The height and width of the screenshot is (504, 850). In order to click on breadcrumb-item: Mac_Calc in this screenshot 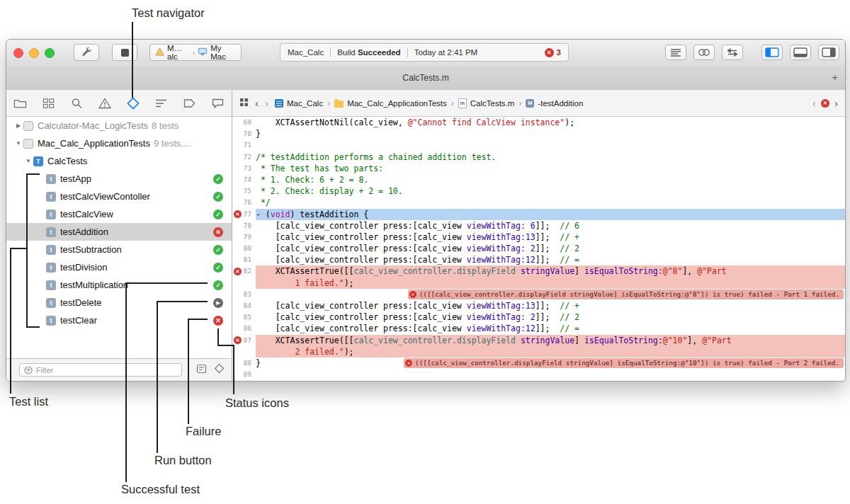, I will do `click(299, 103)`.